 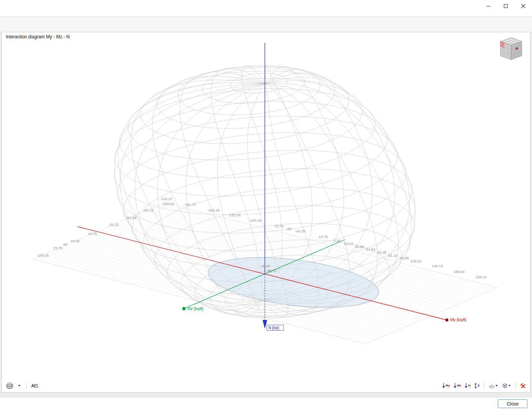 What do you see at coordinates (506, 6) in the screenshot?
I see `maximize-button` at bounding box center [506, 6].